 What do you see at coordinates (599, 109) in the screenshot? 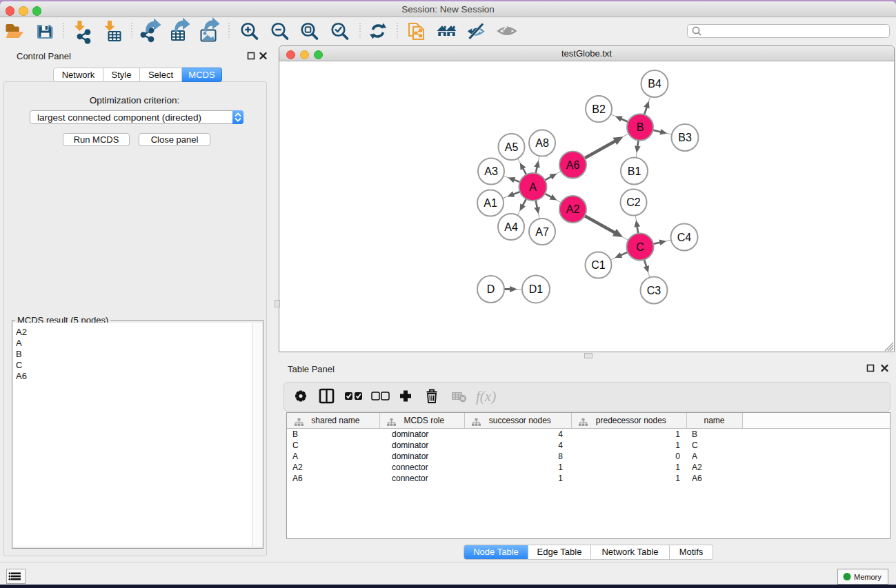
I see `svg-text: B2` at bounding box center [599, 109].